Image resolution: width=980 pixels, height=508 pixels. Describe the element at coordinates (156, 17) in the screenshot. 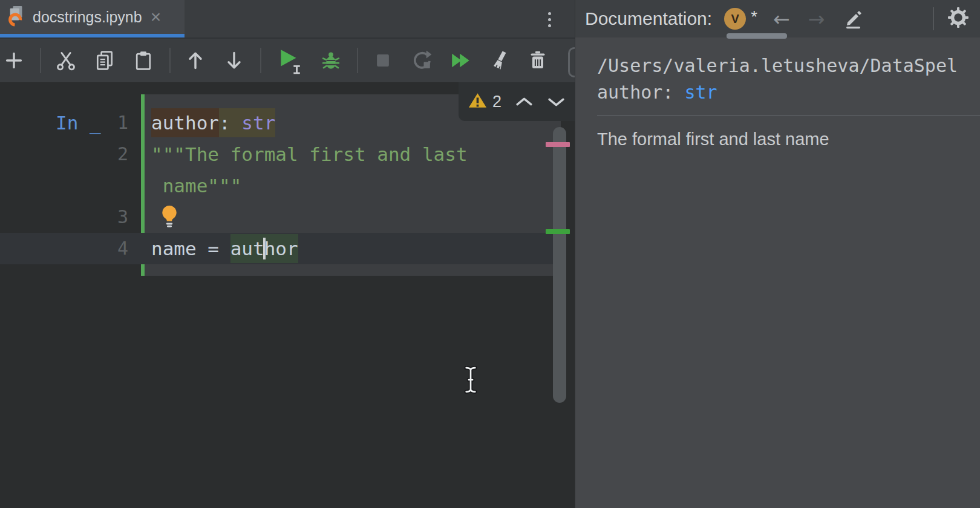

I see `close-icon: ×` at that location.